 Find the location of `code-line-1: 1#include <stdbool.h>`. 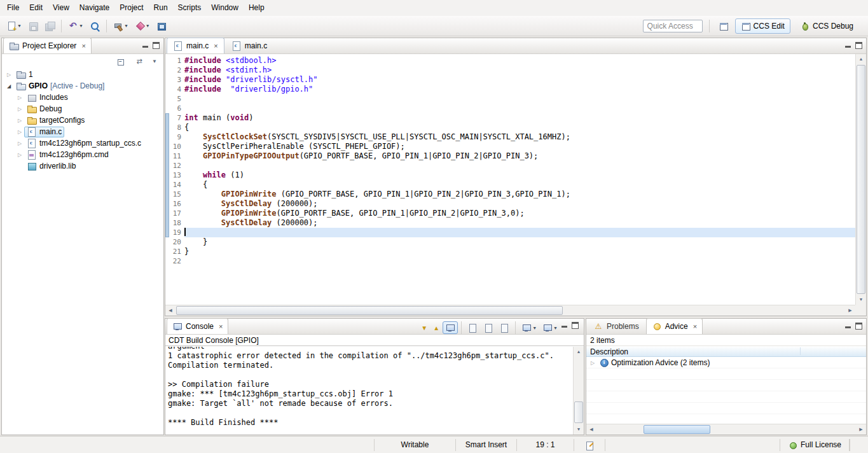

code-line-1: 1#include <stdbool.h> is located at coordinates (510, 61).